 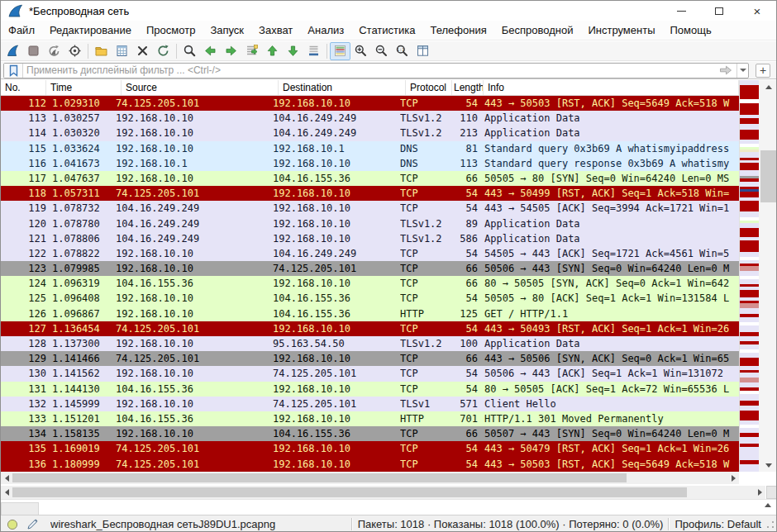 I want to click on title-bar: *Беспроводная сеть ×, so click(x=388, y=11).